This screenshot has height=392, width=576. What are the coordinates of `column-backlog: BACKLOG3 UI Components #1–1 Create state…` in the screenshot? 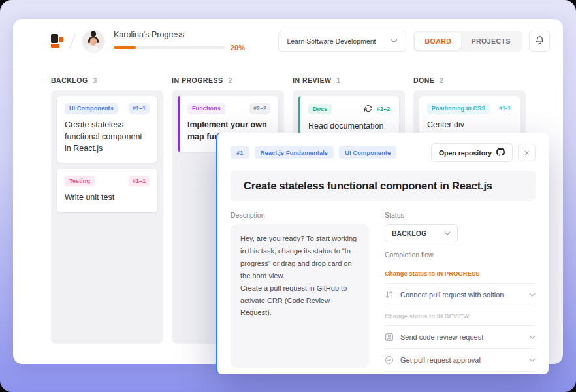 It's located at (107, 209).